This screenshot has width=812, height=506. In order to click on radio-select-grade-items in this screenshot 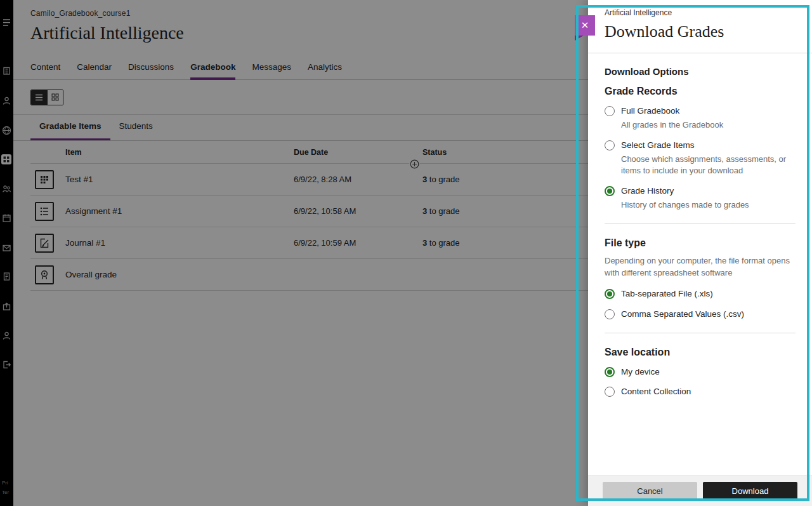, I will do `click(610, 145)`.